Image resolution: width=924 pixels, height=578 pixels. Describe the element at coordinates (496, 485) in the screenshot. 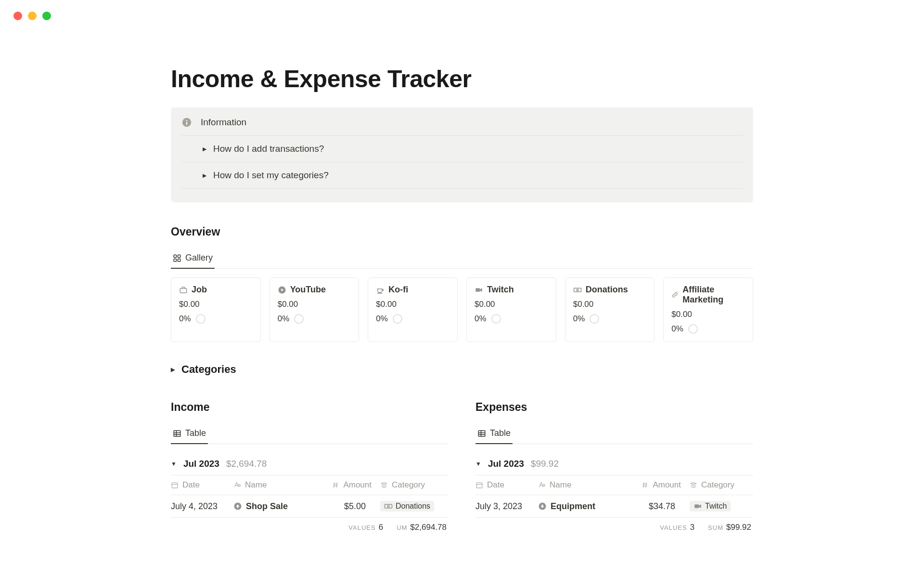

I see `th-date-label: Date` at that location.